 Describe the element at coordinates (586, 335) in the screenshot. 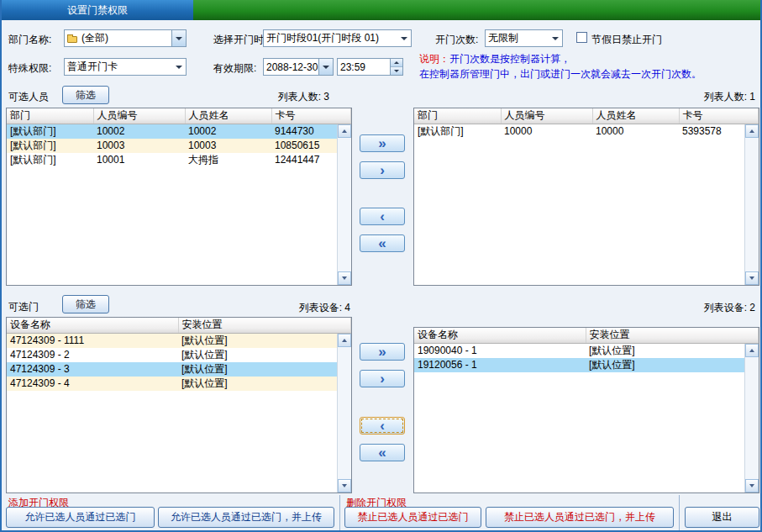

I see `header-row: 设备名称安装位置` at that location.